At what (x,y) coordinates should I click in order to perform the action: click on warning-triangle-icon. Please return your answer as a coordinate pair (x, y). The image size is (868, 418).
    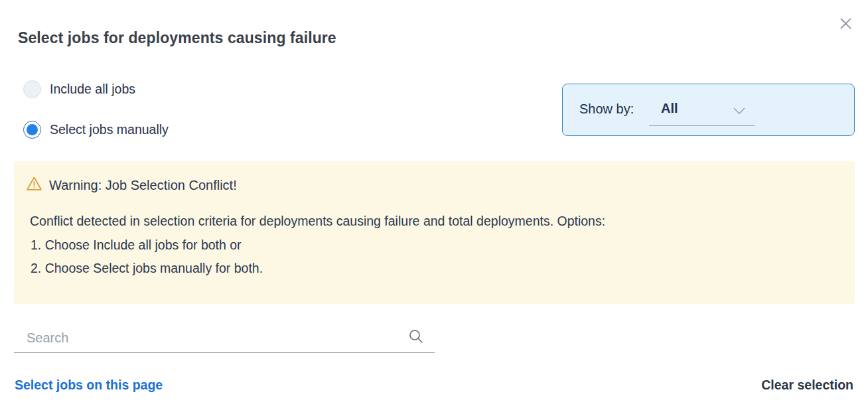
    Looking at the image, I should click on (35, 185).